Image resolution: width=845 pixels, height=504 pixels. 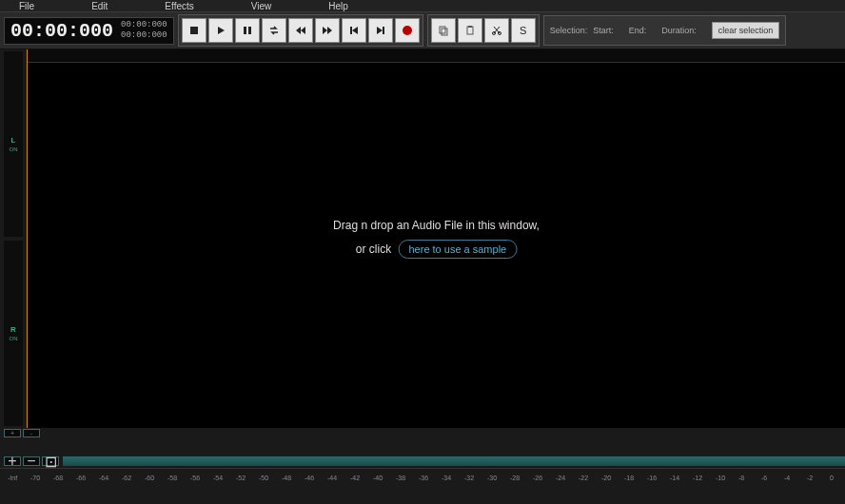 I want to click on time-display: 00:00:000 00:00:000 00:00:000, so click(x=89, y=30).